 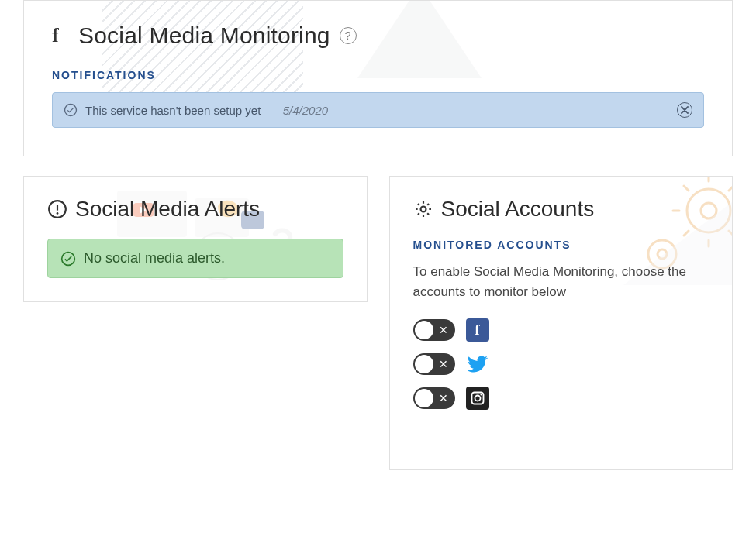 What do you see at coordinates (57, 209) in the screenshot?
I see `warning-circle-icon` at bounding box center [57, 209].